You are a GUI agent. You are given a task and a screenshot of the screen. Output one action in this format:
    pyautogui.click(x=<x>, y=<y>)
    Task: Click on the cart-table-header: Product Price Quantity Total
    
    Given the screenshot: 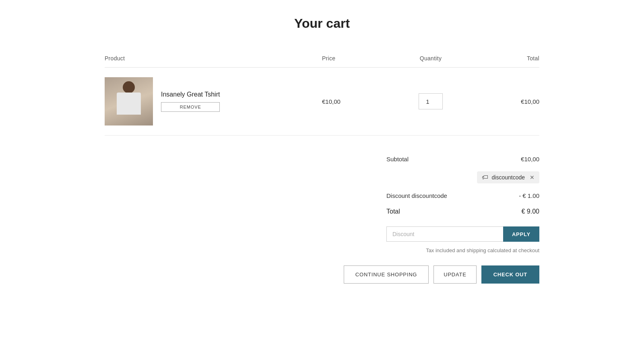 What is the action you would take?
    pyautogui.click(x=322, y=61)
    